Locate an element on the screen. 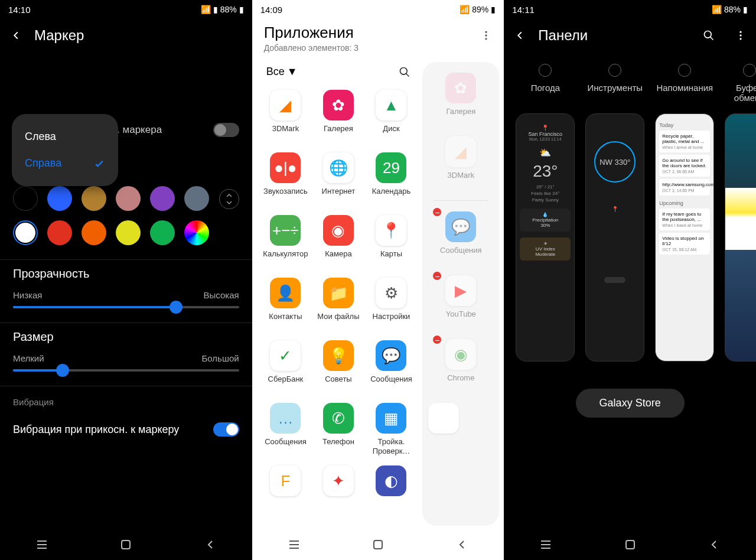  galaxy-store-button: Galaxy Store is located at coordinates (630, 403).